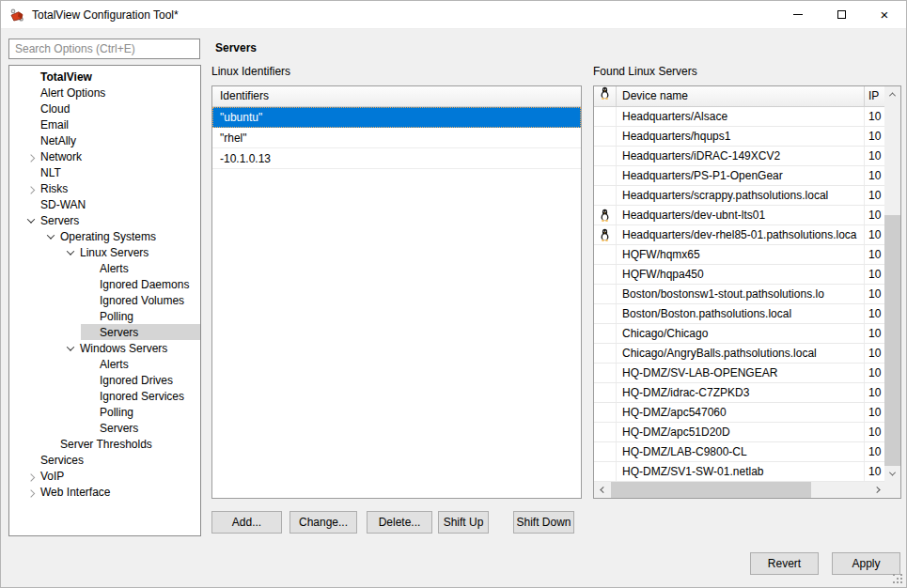 The image size is (907, 588). What do you see at coordinates (893, 94) in the screenshot?
I see `scroll-up-button` at bounding box center [893, 94].